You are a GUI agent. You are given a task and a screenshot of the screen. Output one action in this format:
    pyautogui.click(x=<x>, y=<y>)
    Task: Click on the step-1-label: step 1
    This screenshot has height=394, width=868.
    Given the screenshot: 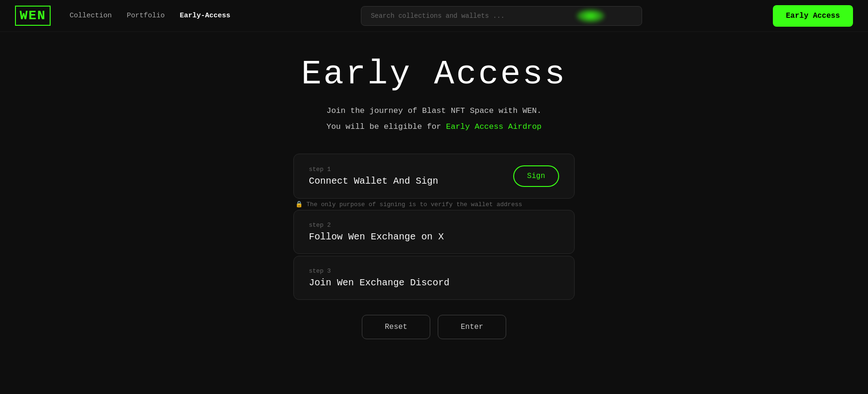 What is the action you would take?
    pyautogui.click(x=374, y=170)
    